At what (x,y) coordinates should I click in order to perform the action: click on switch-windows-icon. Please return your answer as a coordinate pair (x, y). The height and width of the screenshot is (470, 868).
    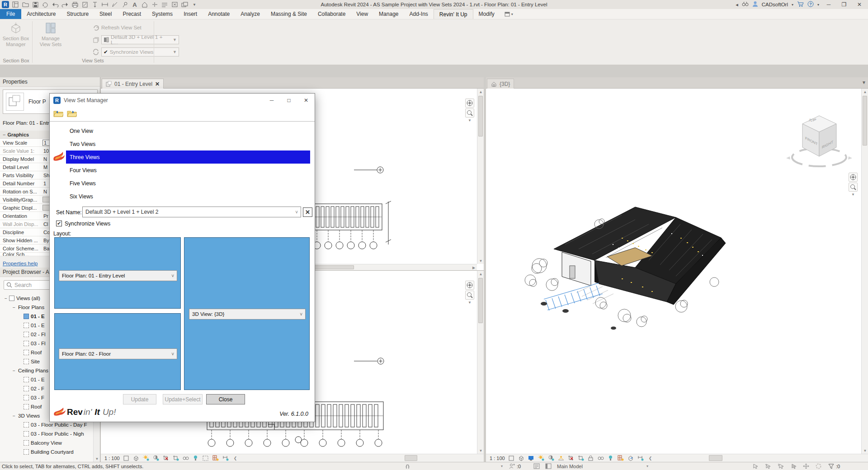
    Looking at the image, I should click on (184, 5).